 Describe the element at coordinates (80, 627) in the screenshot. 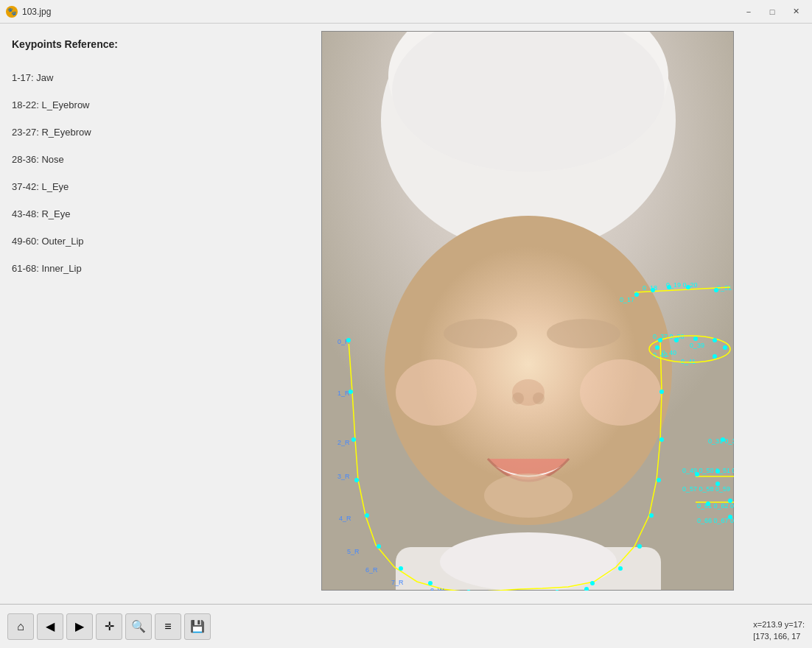

I see `next-button: ▶` at that location.